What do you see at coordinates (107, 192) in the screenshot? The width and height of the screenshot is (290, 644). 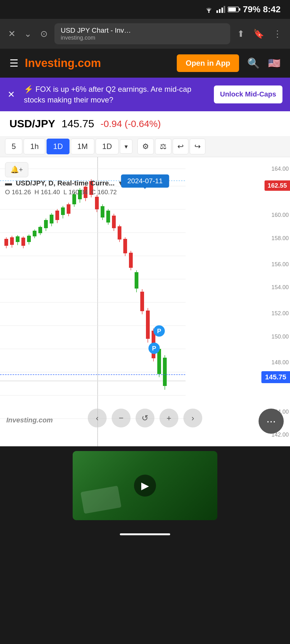 I see `ohlc-close: 160.72` at bounding box center [107, 192].